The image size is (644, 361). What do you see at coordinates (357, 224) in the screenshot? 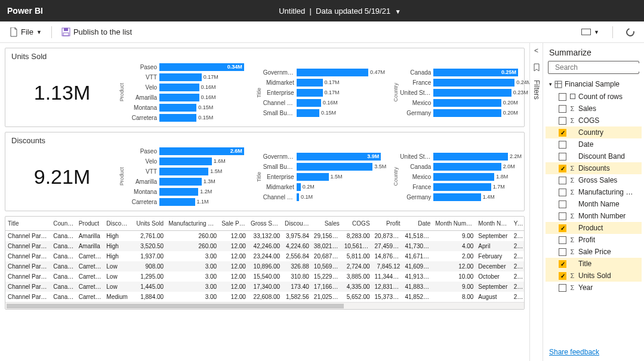
I see `column-header: COGS` at bounding box center [357, 224].